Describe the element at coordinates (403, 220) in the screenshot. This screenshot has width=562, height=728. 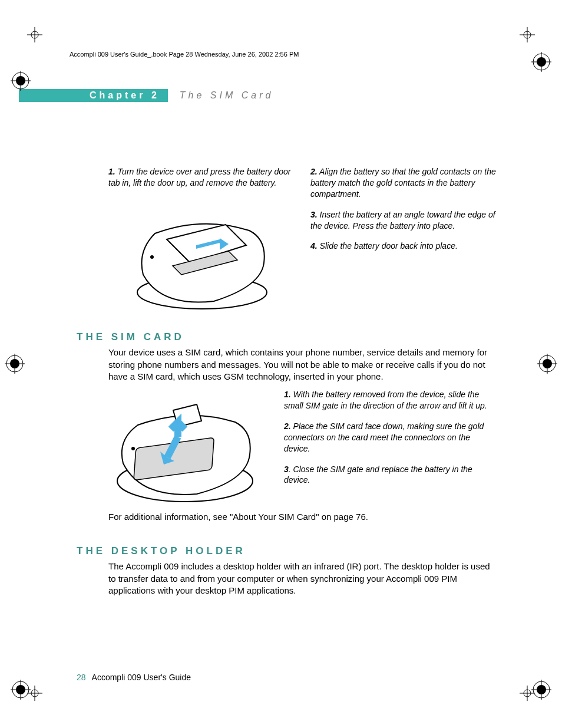
I see `step-text: Insert the battery at an angle toward th…` at that location.